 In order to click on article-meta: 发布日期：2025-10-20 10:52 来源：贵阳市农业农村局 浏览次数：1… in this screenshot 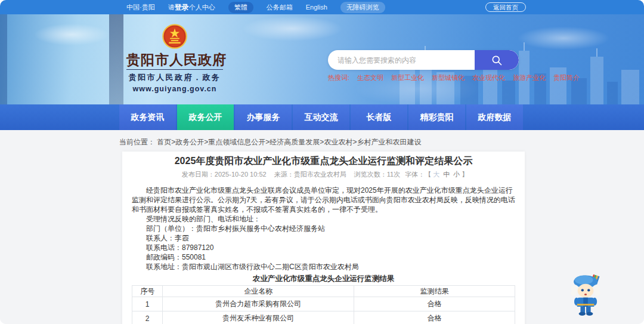, I will do `click(323, 174)`.